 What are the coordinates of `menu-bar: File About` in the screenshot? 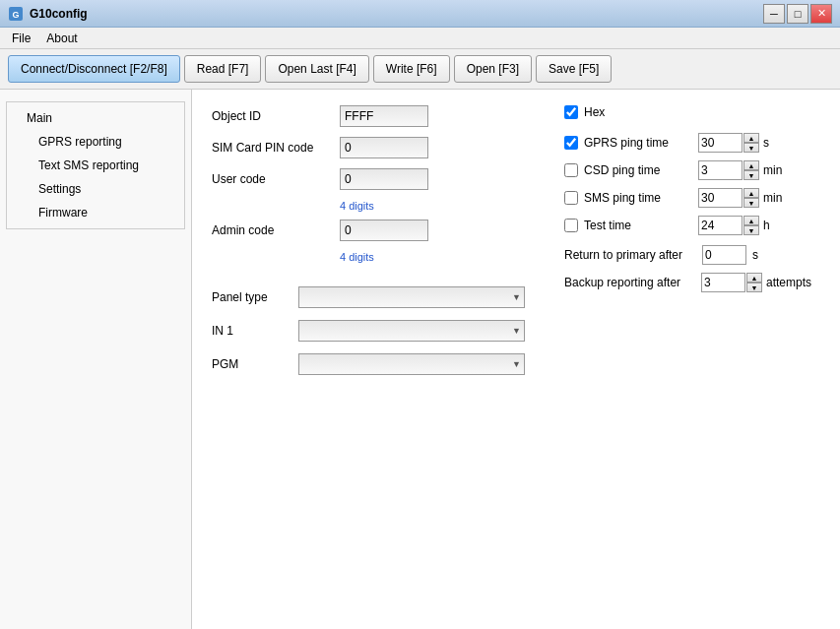 It's located at (420, 38).